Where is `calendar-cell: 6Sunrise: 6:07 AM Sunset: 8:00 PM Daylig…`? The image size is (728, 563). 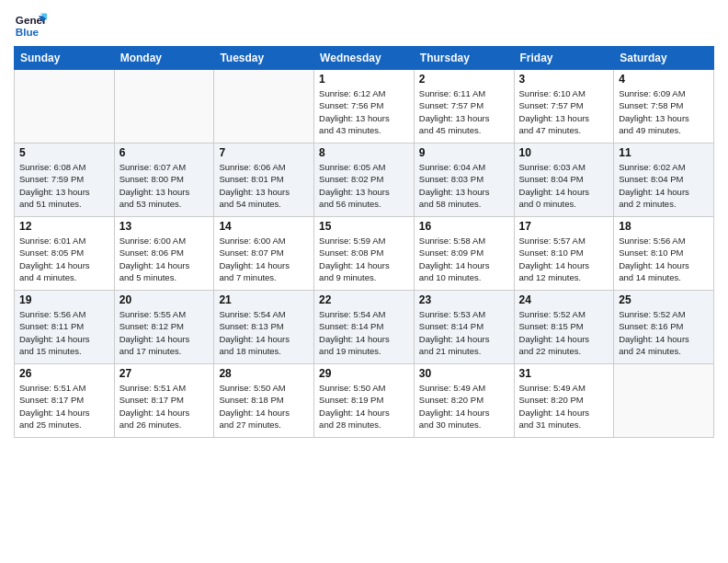 calendar-cell: 6Sunrise: 6:07 AM Sunset: 8:00 PM Daylig… is located at coordinates (164, 180).